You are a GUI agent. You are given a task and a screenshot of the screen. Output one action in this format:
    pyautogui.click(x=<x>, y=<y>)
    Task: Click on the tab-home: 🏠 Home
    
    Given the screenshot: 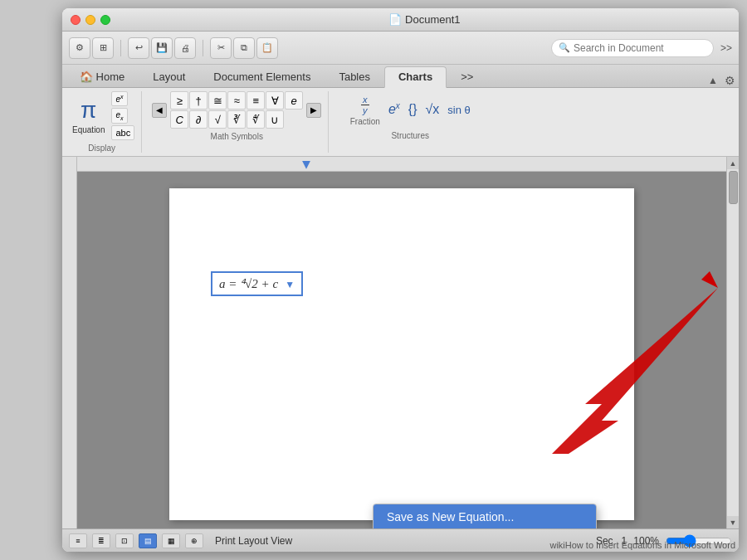 What is the action you would take?
    pyautogui.click(x=102, y=76)
    